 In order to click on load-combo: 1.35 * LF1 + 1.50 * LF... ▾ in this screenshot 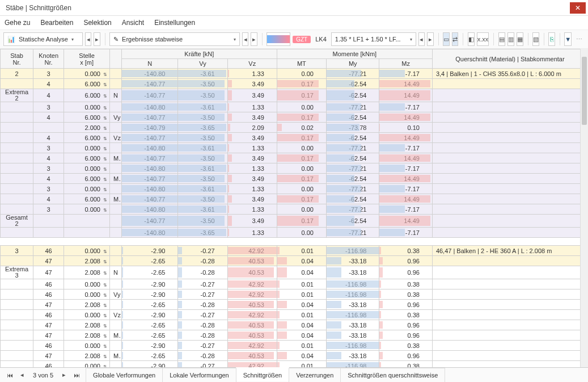, I will do `click(374, 39)`.